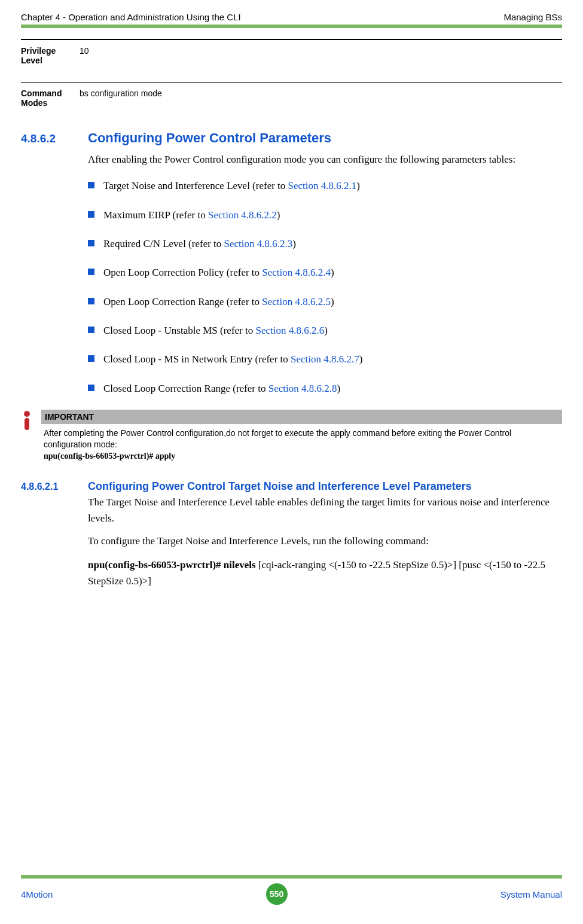  Describe the element at coordinates (325, 244) in the screenshot. I see `list-item: Required C/N Level (refer to Section 4.8…` at that location.